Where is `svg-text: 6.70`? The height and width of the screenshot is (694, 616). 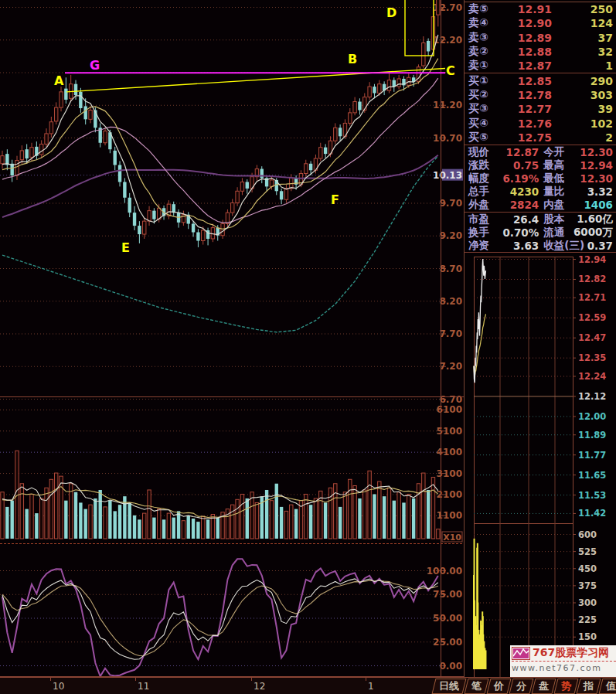 svg-text: 6.70 is located at coordinates (451, 400).